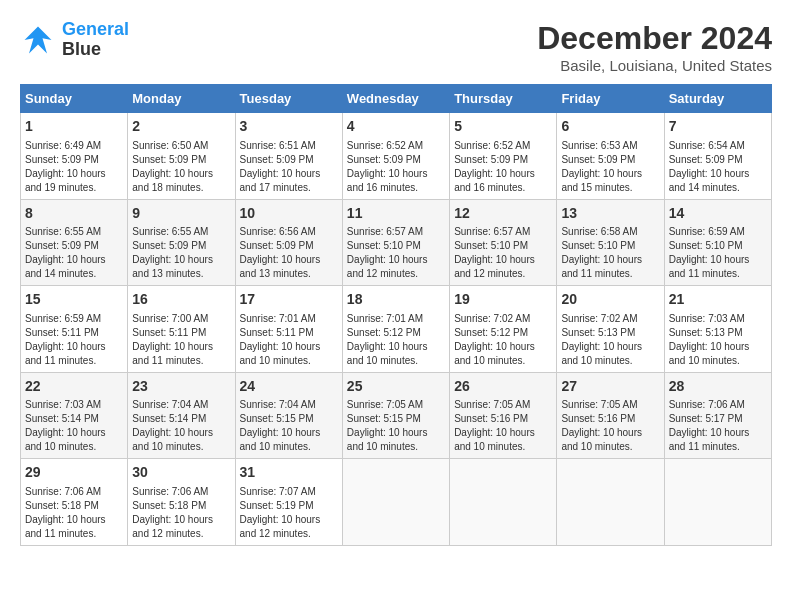 The width and height of the screenshot is (792, 612). Describe the element at coordinates (289, 253) in the screenshot. I see `day-info: Sunrise: 6:56 AM Sunset: 5:09 PM Dayligh…` at that location.